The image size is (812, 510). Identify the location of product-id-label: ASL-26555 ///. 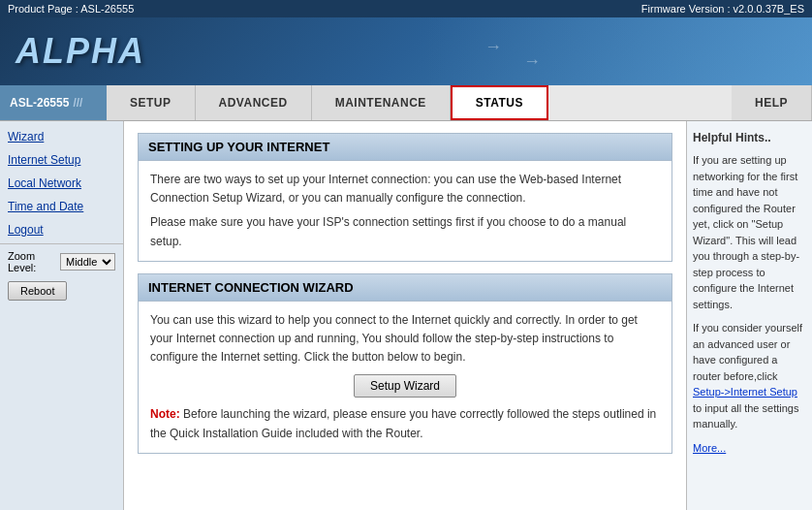
(53, 103).